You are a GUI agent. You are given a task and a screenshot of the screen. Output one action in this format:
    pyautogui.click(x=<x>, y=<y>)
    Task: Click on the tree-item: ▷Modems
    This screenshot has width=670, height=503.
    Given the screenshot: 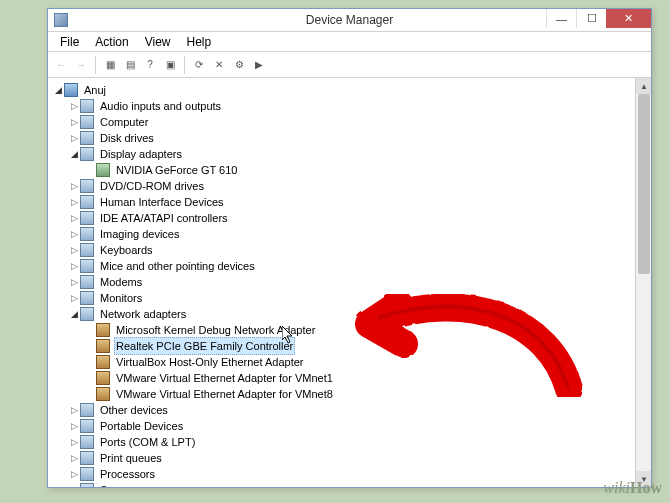 What is the action you would take?
    pyautogui.click(x=352, y=282)
    